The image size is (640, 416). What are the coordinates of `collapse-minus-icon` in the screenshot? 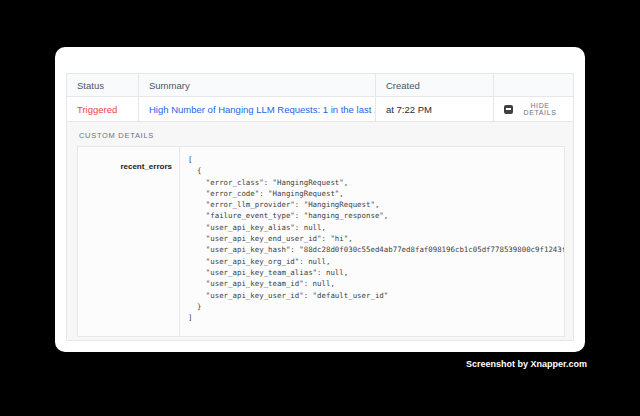 It's located at (508, 110).